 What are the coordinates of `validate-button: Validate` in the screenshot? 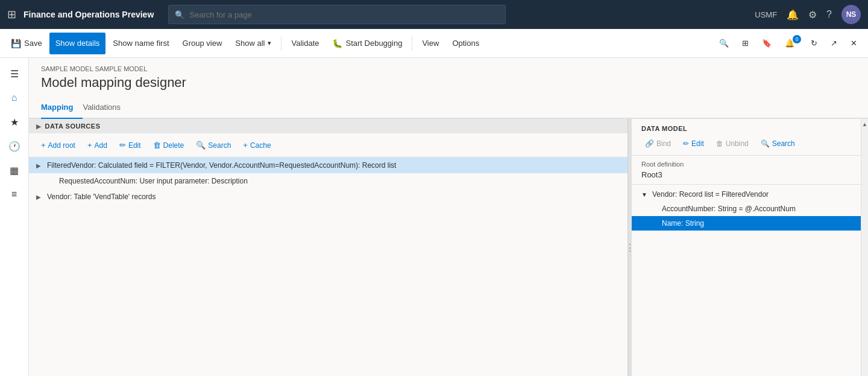 It's located at (305, 43).